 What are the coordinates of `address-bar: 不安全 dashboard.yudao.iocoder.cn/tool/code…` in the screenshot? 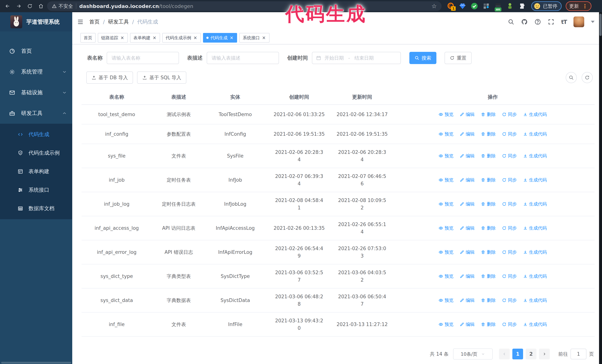 It's located at (244, 6).